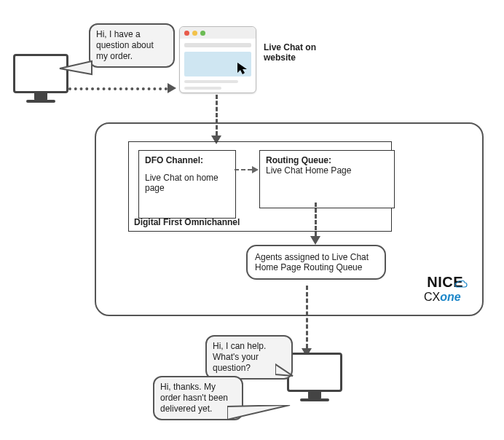 Image resolution: width=504 pixels, height=440 pixels. I want to click on browser-hero, so click(218, 64).